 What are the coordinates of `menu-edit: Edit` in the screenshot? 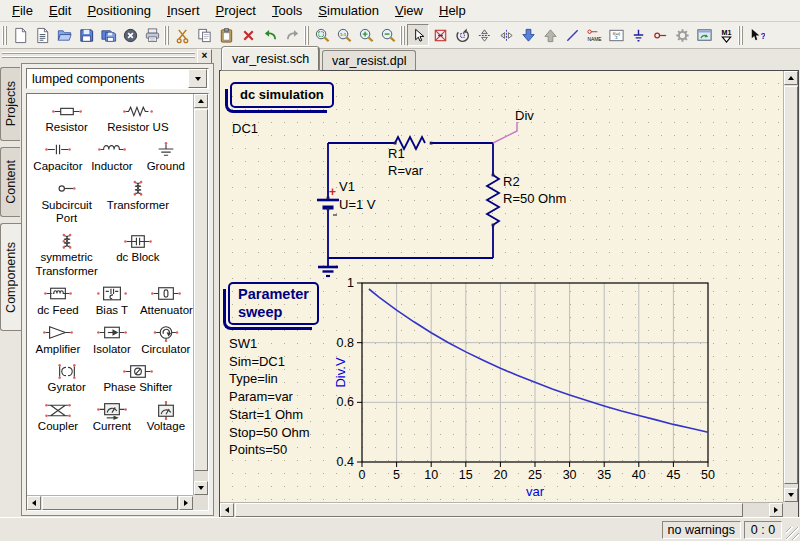 It's located at (60, 10).